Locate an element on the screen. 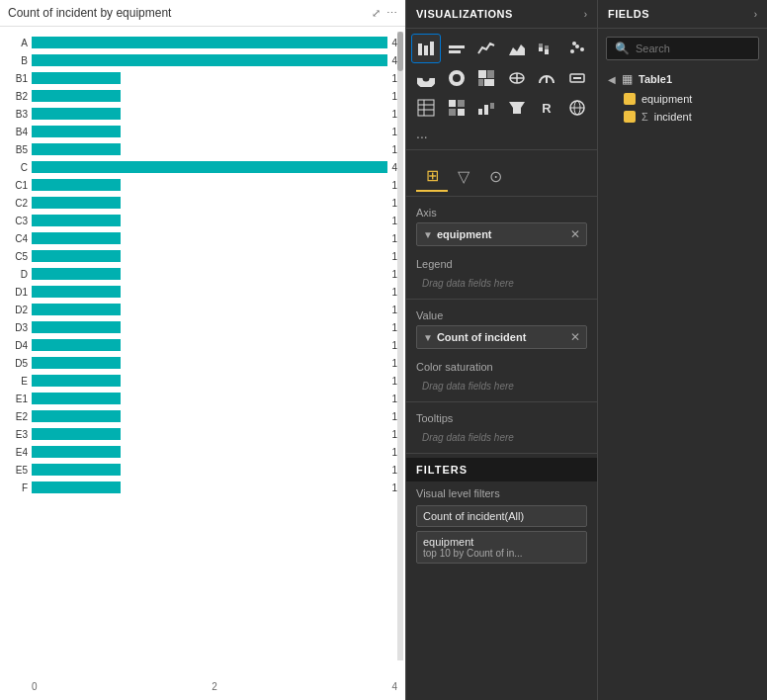  fields-search-box: 🔍 is located at coordinates (682, 48).